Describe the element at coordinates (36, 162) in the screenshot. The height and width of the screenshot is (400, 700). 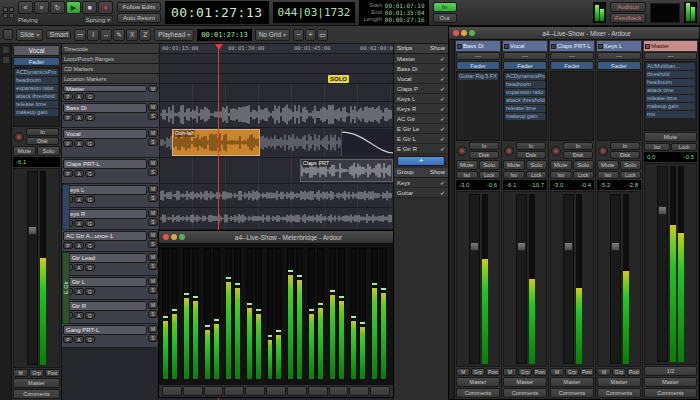
I see `gain-display: -6.1` at that location.